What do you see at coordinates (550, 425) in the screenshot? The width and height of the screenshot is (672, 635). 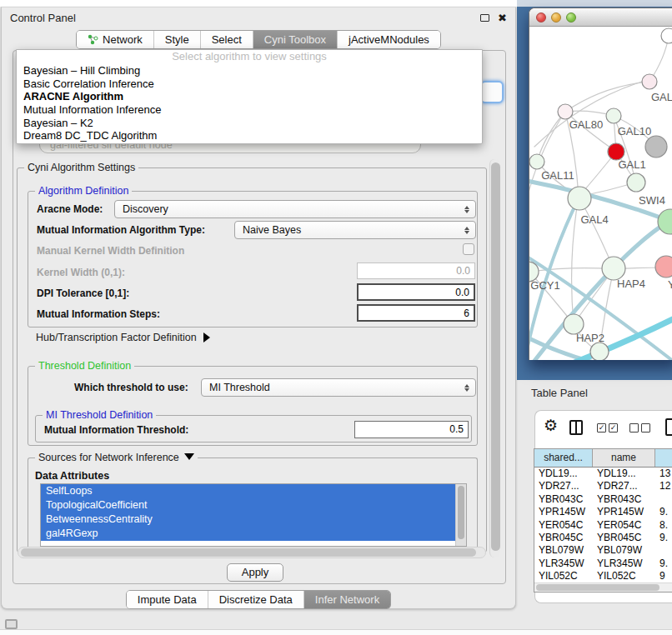 I see `gear-icon: ⚙` at bounding box center [550, 425].